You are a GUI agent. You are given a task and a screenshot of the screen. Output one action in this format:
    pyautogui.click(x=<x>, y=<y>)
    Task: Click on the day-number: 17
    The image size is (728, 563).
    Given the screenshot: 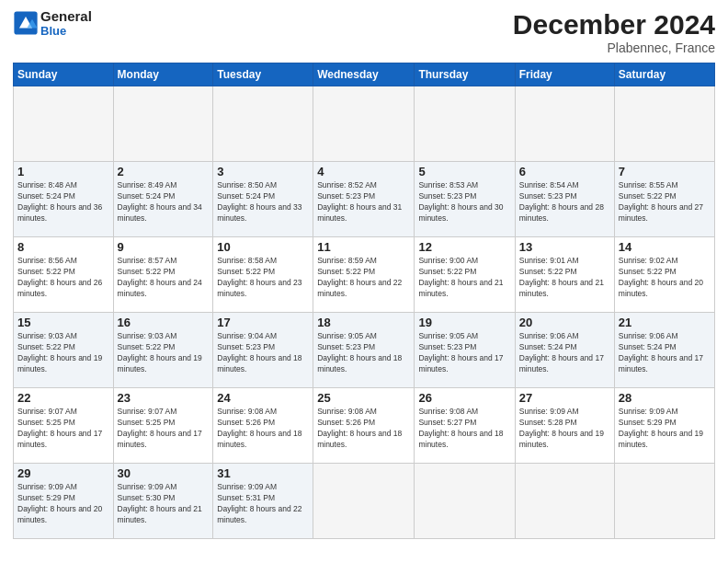 What is the action you would take?
    pyautogui.click(x=263, y=322)
    